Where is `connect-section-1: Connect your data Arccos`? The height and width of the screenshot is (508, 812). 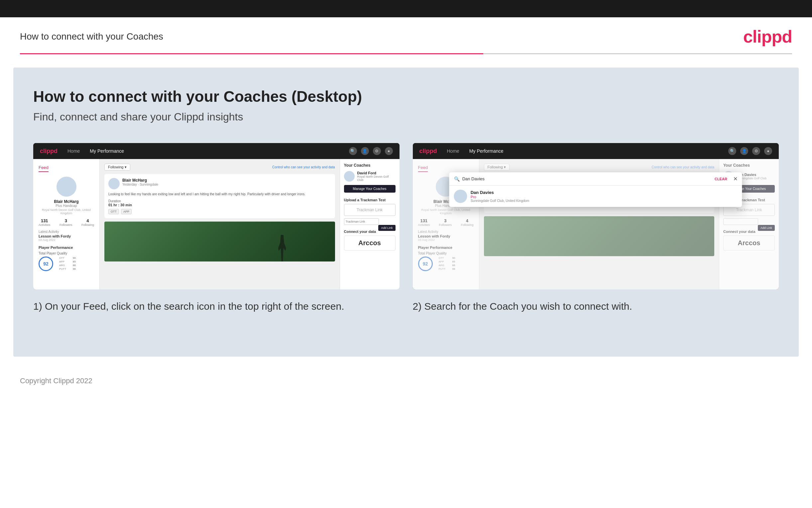
connect-section-1: Connect your data Arccos is located at coordinates (370, 240).